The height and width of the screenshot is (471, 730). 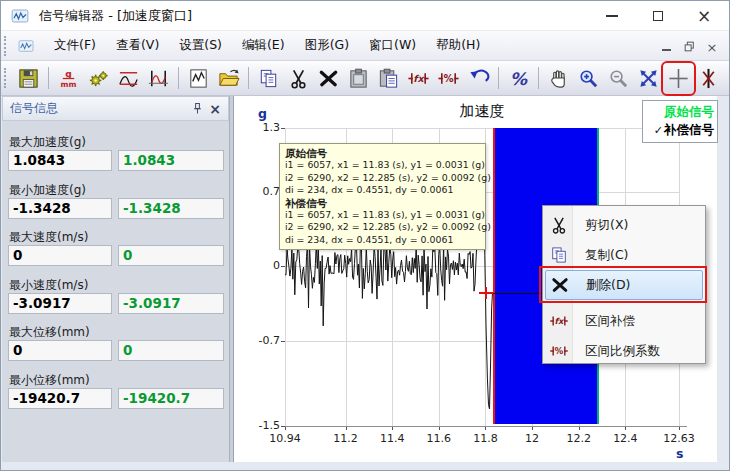 I want to click on menu-窗口: 窗口(W), so click(x=392, y=46).